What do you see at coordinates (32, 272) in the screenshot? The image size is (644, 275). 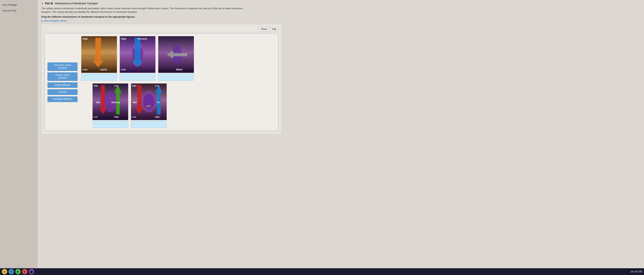 I see `taskbar-circle-icon: ⬤` at bounding box center [32, 272].